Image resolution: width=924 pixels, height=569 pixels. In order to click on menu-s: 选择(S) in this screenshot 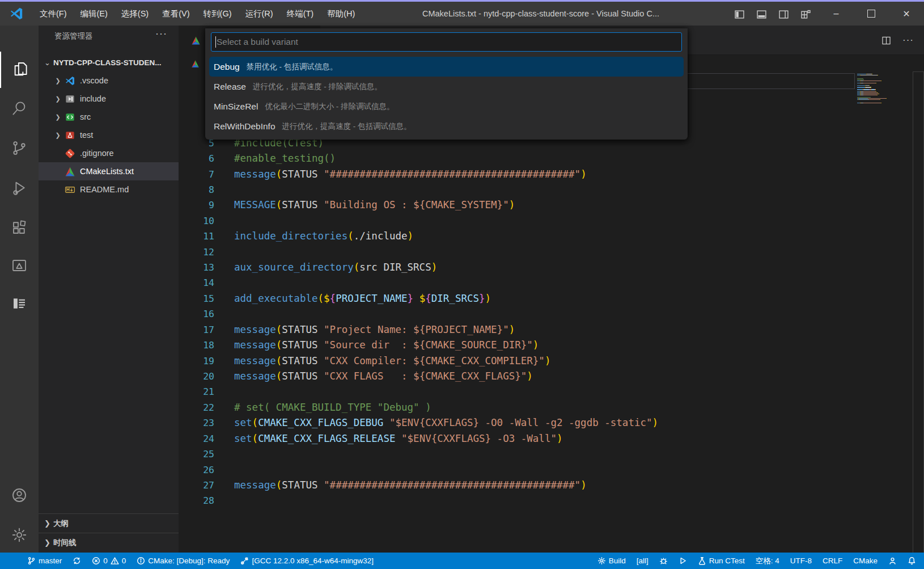, I will do `click(135, 14)`.